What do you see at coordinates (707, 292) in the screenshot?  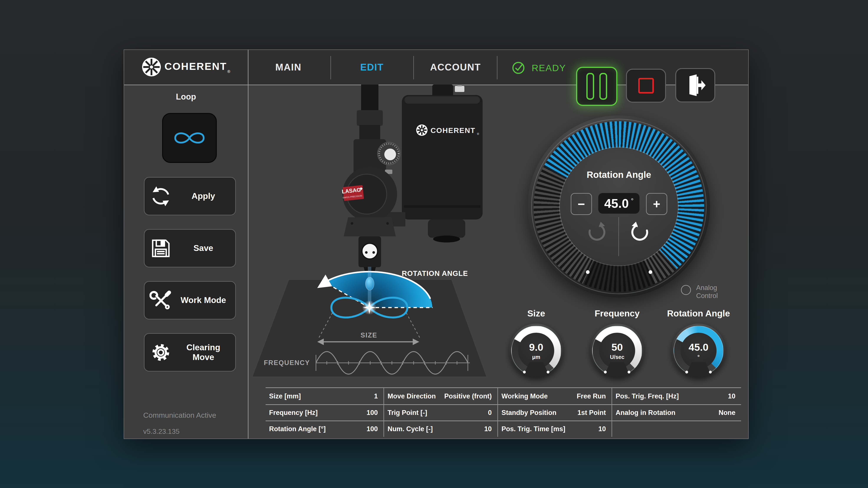 I see `analog-control-label: Analog Control` at bounding box center [707, 292].